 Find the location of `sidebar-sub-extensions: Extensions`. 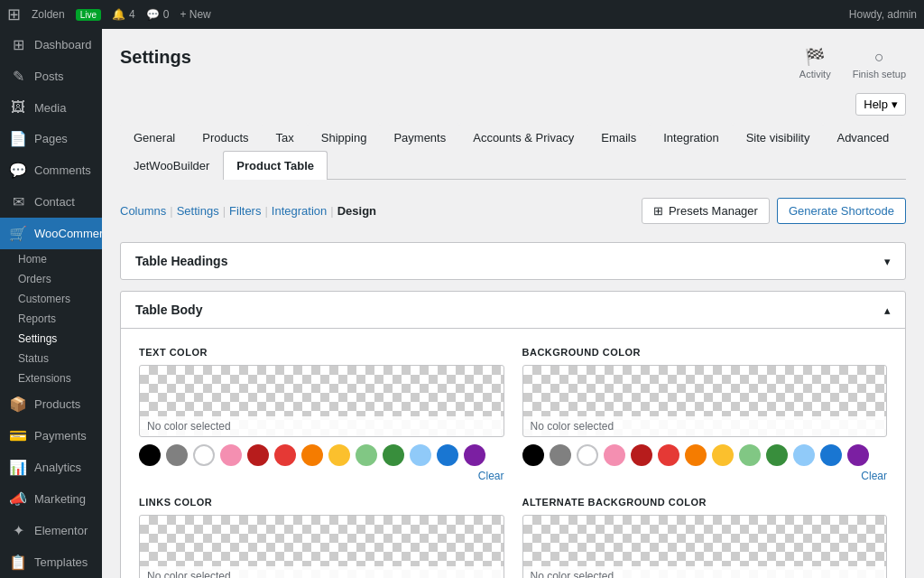

sidebar-sub-extensions: Extensions is located at coordinates (51, 378).